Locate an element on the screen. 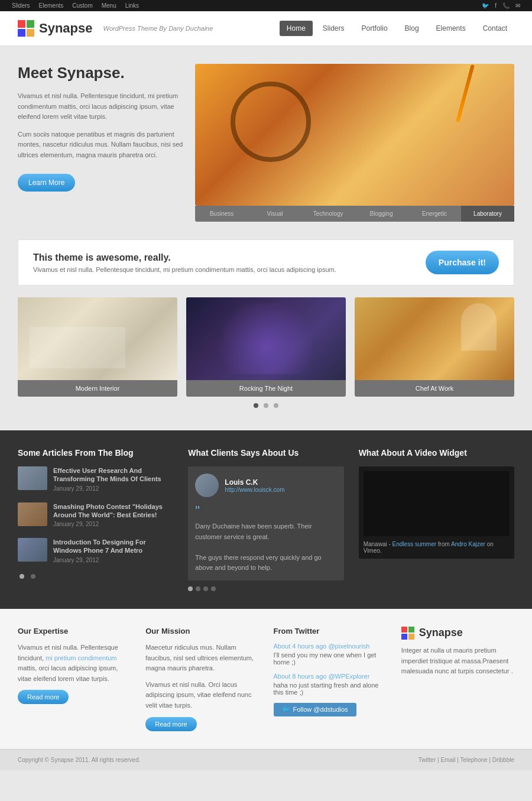  footer-link-telephone: Telephone is located at coordinates (473, 760).